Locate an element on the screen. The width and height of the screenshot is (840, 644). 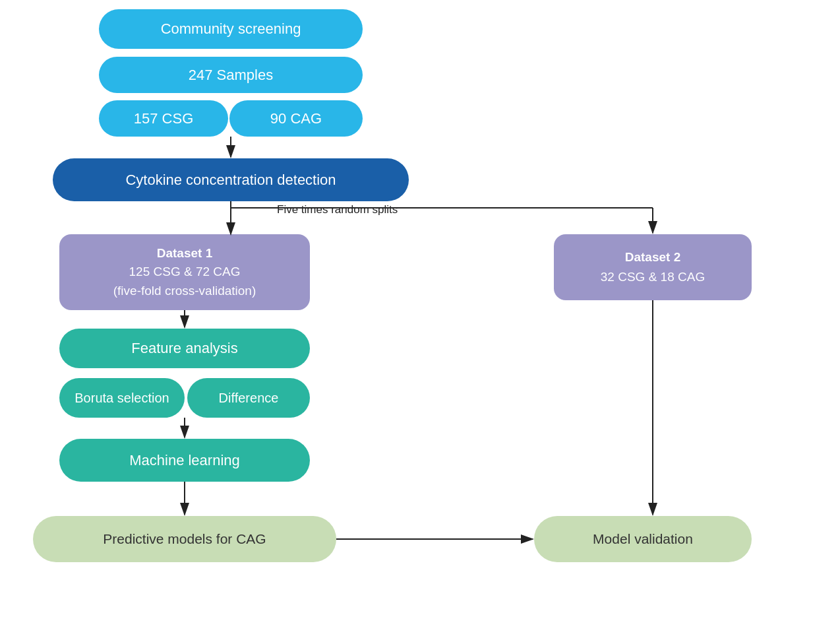
dataset2-node: Dataset 2 32 CSG & 18 CAG is located at coordinates (653, 267).